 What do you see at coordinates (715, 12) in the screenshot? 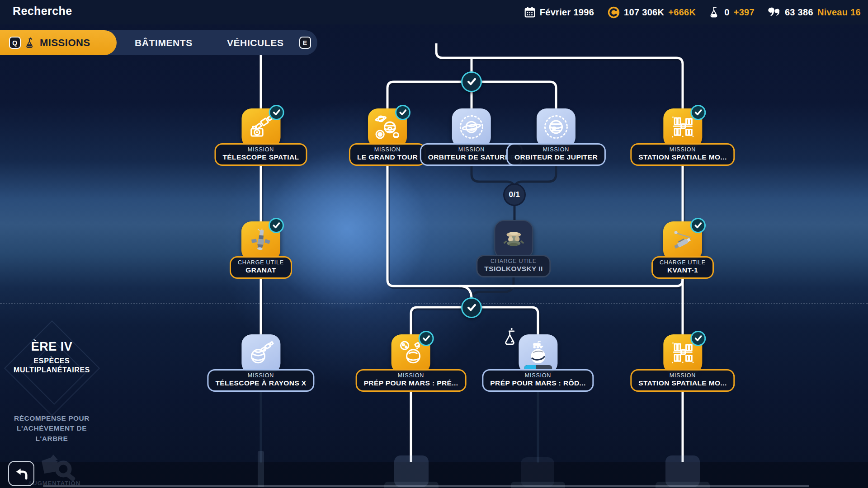
I see `science-flask-icon` at bounding box center [715, 12].